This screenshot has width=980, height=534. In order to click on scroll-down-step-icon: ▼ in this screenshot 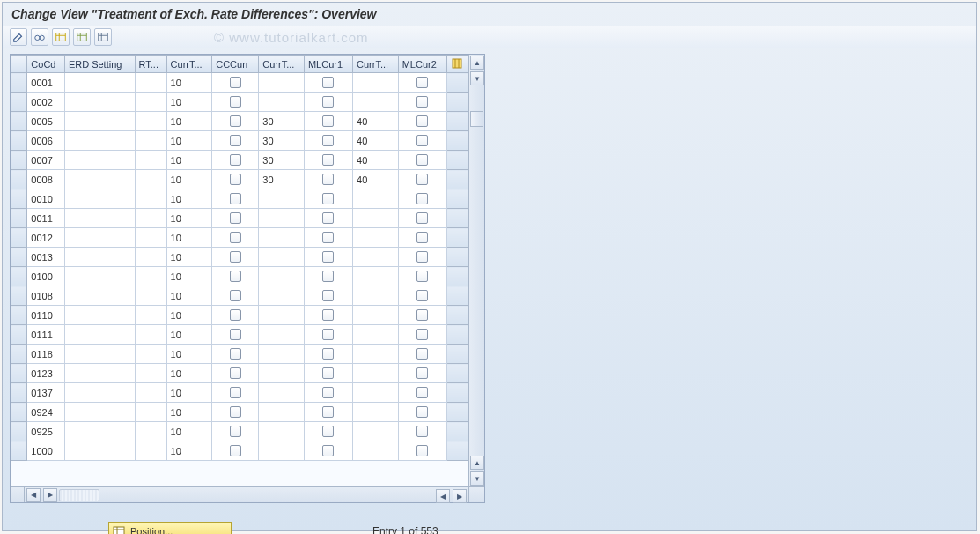, I will do `click(477, 78)`.